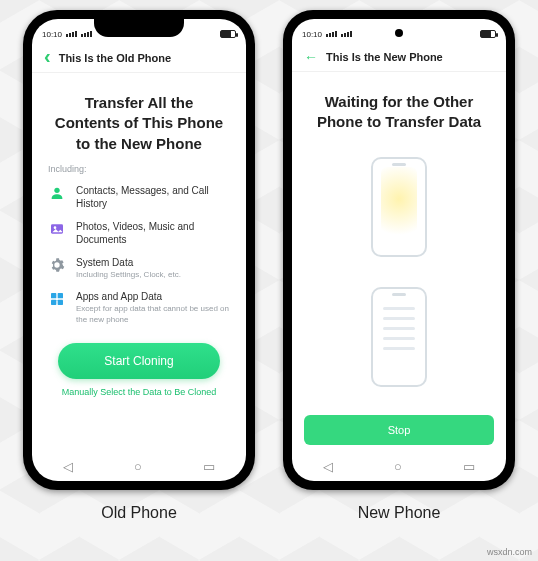 The height and width of the screenshot is (561, 538). I want to click on manual-select-link: Manually Select the Data to Be Cloned, so click(139, 392).